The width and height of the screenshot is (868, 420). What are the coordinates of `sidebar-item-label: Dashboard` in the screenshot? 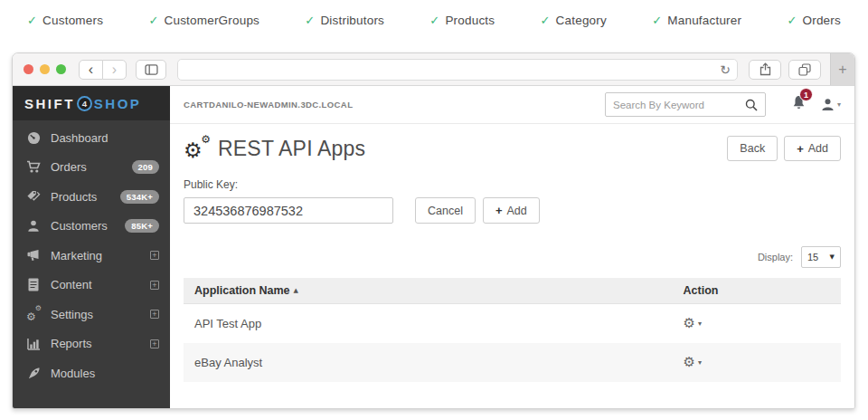 It's located at (105, 138).